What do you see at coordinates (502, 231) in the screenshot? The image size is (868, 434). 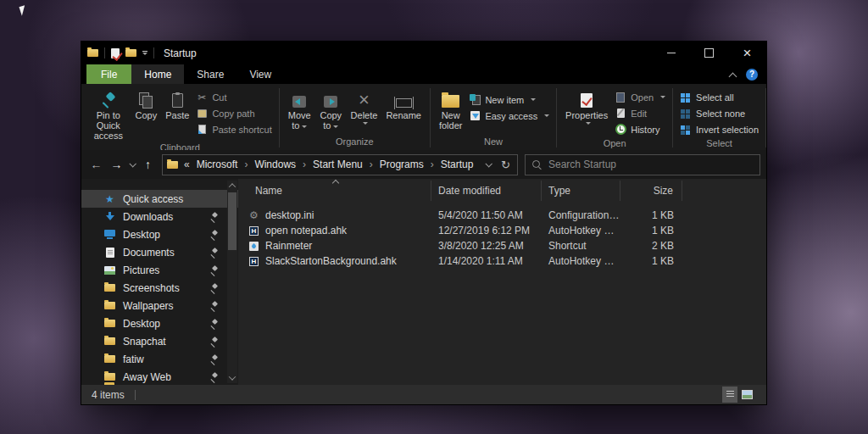 I see `file-row-open-notepad-ahk: open notepad.ahk 12/27/2019 6:12 PM Auto…` at bounding box center [502, 231].